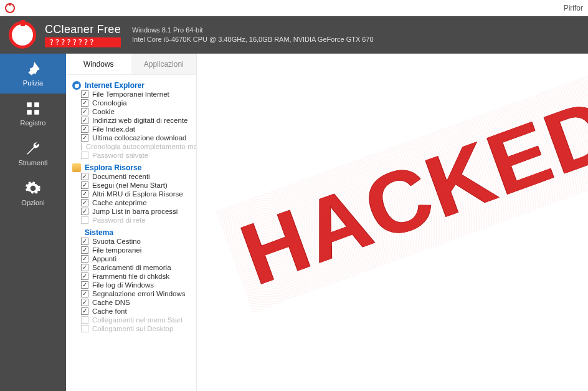 The width and height of the screenshot is (588, 391). Describe the element at coordinates (294, 35) in the screenshot. I see `app-header: CCleaner Free ???????? Windows 8.1 Pro 6…` at that location.